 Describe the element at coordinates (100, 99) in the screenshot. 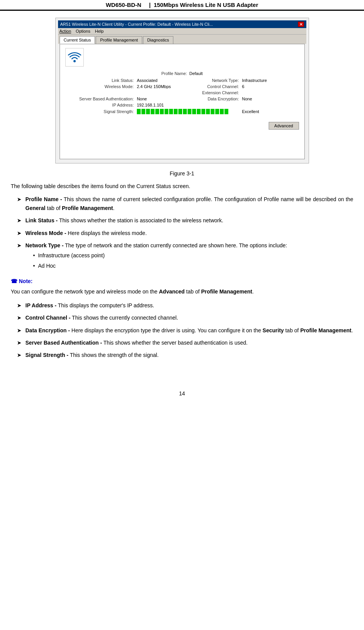

I see `server-auth-label: Server Based Authentication:` at that location.